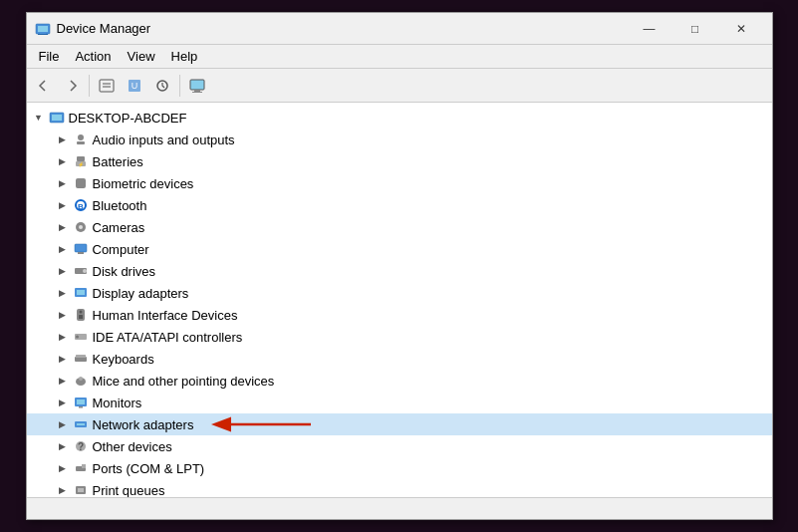 This screenshot has height=532, width=798. I want to click on list-item: ▶ Print queues, so click(399, 488).